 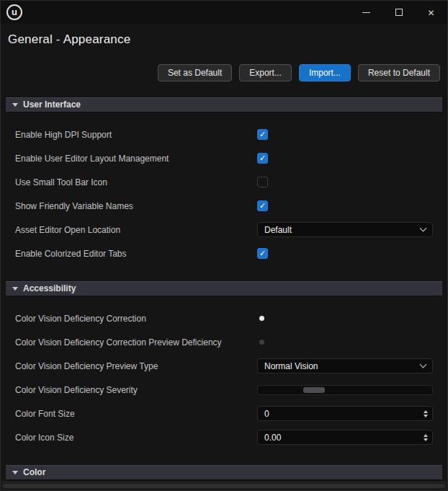 I want to click on setting-row: Color Vision Deficiency Preview Type Nor…, so click(x=224, y=366).